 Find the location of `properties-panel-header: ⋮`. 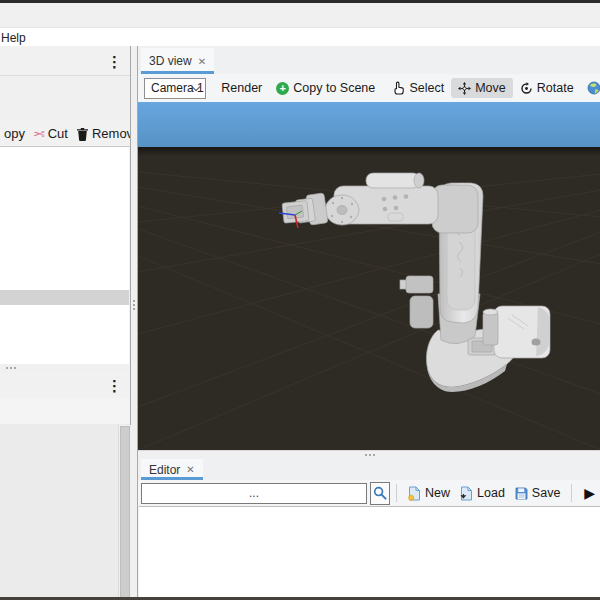

properties-panel-header: ⋮ is located at coordinates (65, 386).